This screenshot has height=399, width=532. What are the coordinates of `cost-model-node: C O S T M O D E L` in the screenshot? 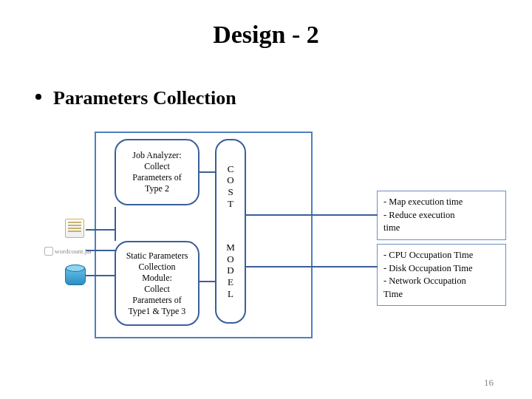 It's located at (231, 231).